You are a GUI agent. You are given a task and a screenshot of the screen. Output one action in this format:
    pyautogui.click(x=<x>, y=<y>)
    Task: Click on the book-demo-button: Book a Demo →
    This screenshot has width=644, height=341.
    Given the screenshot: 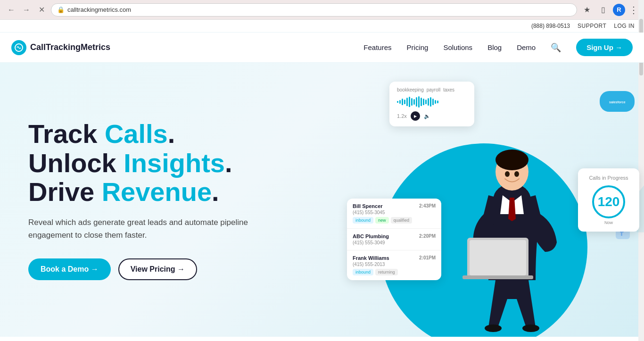 What is the action you would take?
    pyautogui.click(x=70, y=269)
    